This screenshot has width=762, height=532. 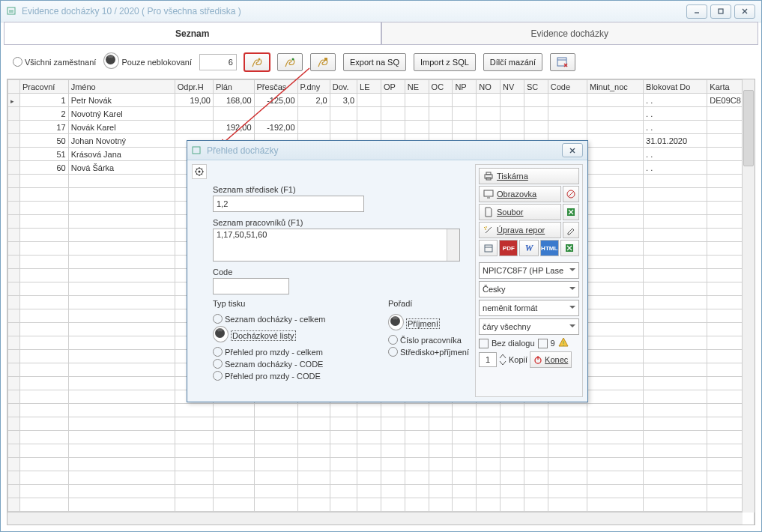 I want to click on output-edit-button: Úprava repor, so click(x=520, y=230).